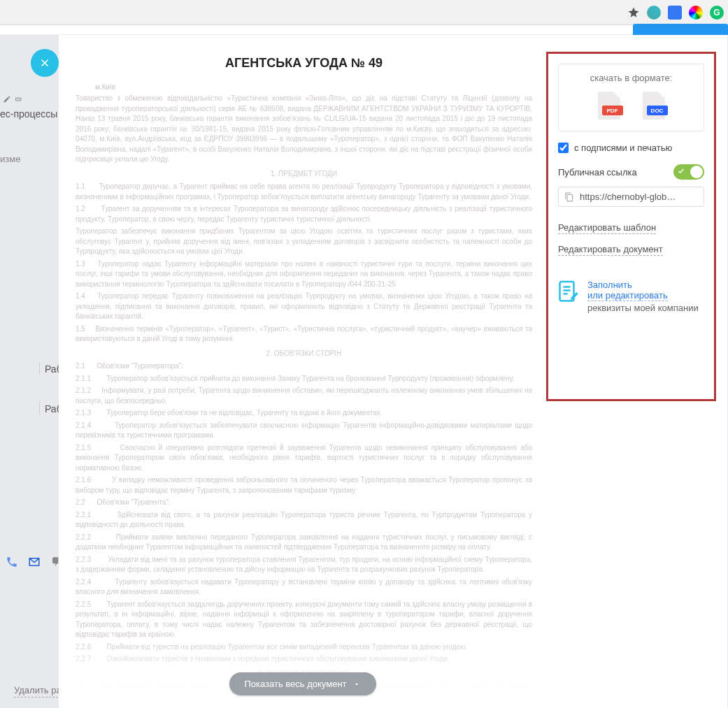  I want to click on download-doc-button: DOC, so click(654, 106).